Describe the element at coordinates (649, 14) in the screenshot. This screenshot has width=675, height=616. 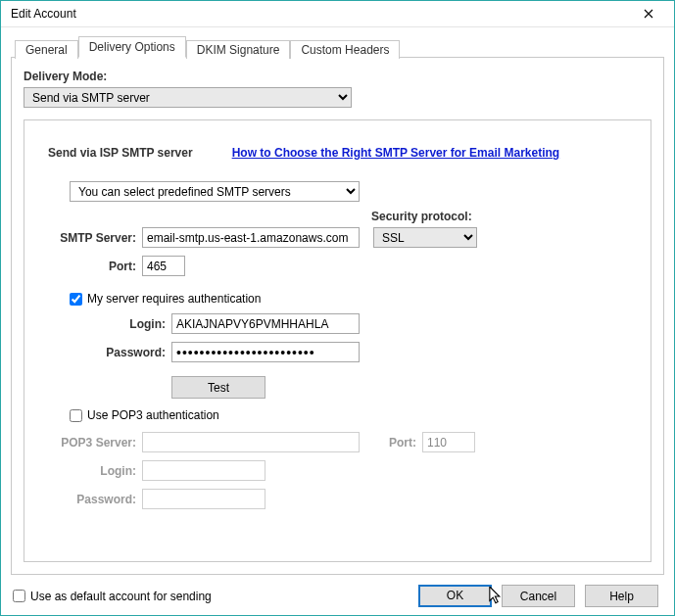
I see `close-icon` at that location.